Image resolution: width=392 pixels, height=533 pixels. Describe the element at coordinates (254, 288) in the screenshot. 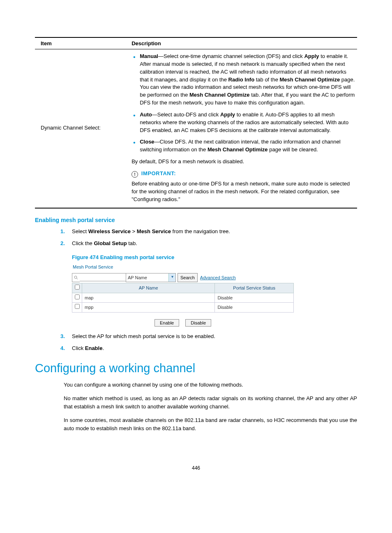

I see `col-status: Portal Service Status` at that location.